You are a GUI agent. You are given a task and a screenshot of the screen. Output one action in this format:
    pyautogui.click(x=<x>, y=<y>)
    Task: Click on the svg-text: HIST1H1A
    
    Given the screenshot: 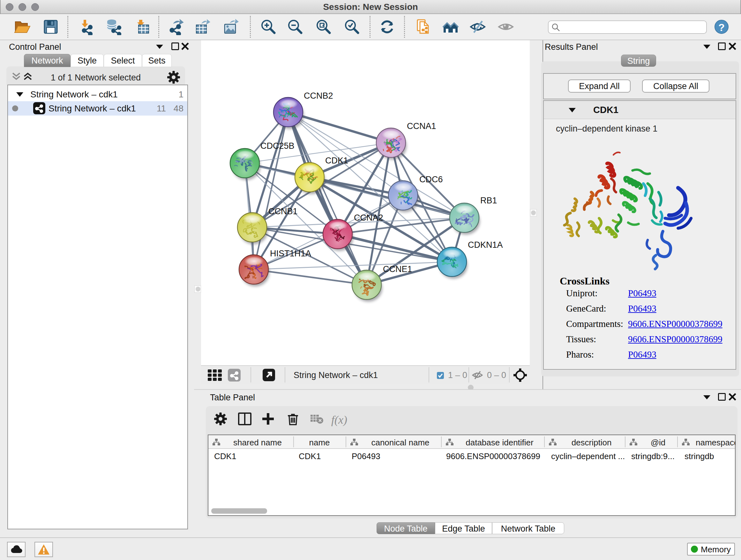 What is the action you would take?
    pyautogui.click(x=291, y=253)
    